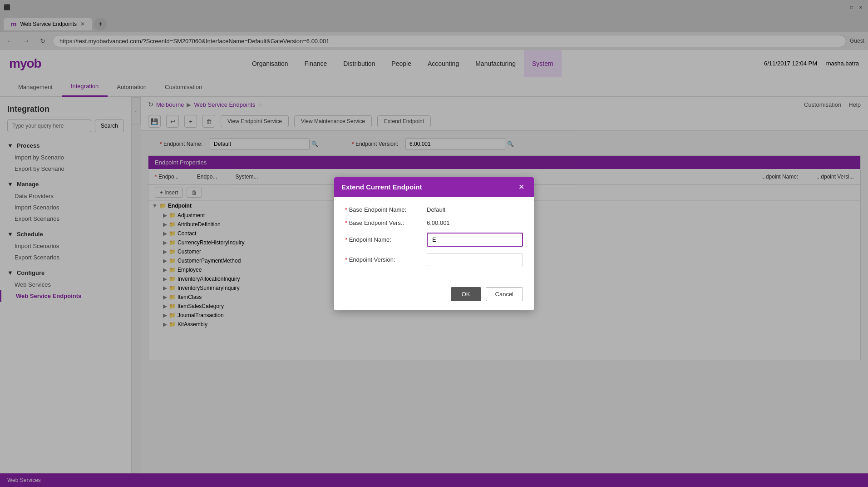 The image size is (868, 487). Describe the element at coordinates (434, 240) in the screenshot. I see `endpoint-name-field: * Endpoint Name:` at that location.